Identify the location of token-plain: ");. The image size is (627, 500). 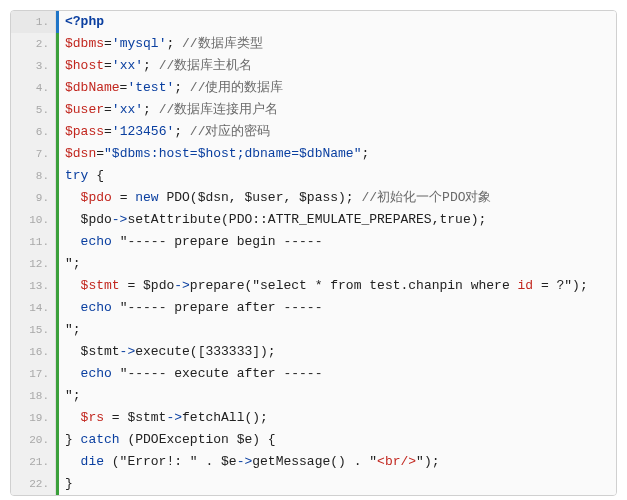
(428, 462).